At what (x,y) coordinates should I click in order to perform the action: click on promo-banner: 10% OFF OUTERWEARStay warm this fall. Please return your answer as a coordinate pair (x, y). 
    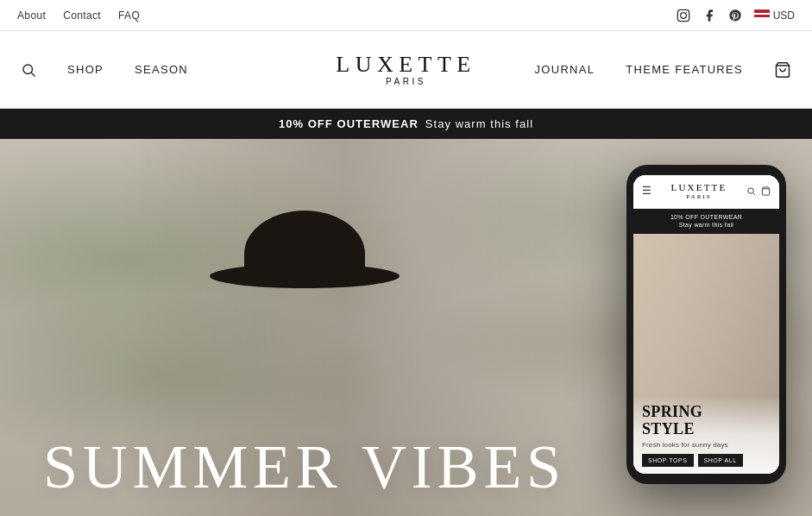
    Looking at the image, I should click on (406, 124).